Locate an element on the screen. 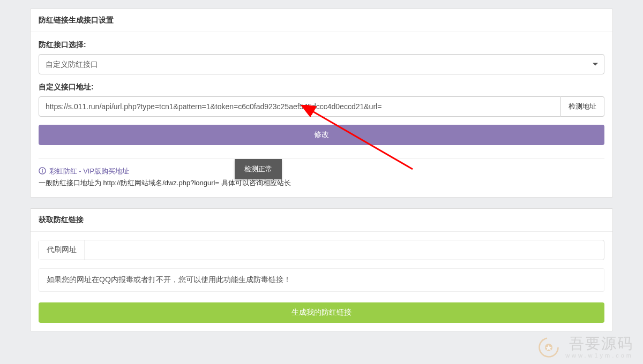  select-wrapper: 自定义防红接口 is located at coordinates (322, 64).